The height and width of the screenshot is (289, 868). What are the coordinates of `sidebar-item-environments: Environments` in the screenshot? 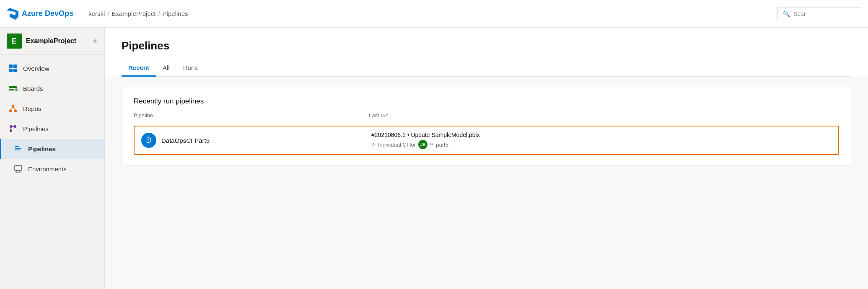 It's located at (52, 169).